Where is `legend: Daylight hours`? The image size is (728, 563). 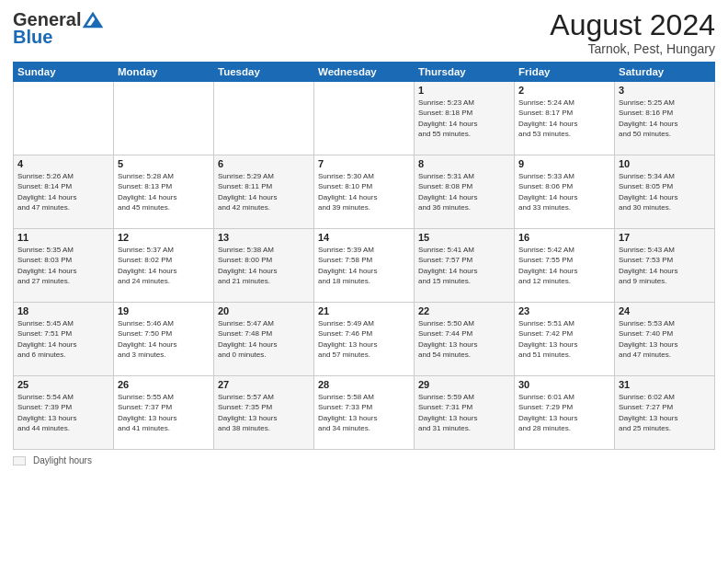
legend: Daylight hours is located at coordinates (364, 460).